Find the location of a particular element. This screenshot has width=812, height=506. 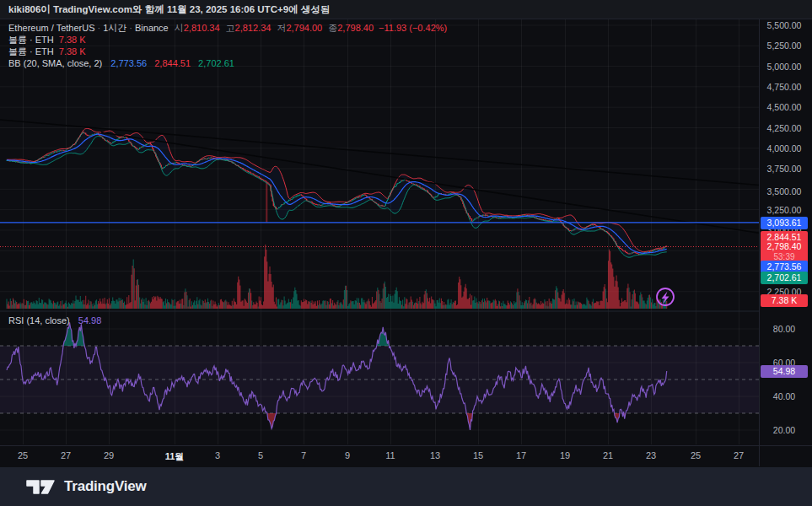

open-label: 시 is located at coordinates (179, 28).